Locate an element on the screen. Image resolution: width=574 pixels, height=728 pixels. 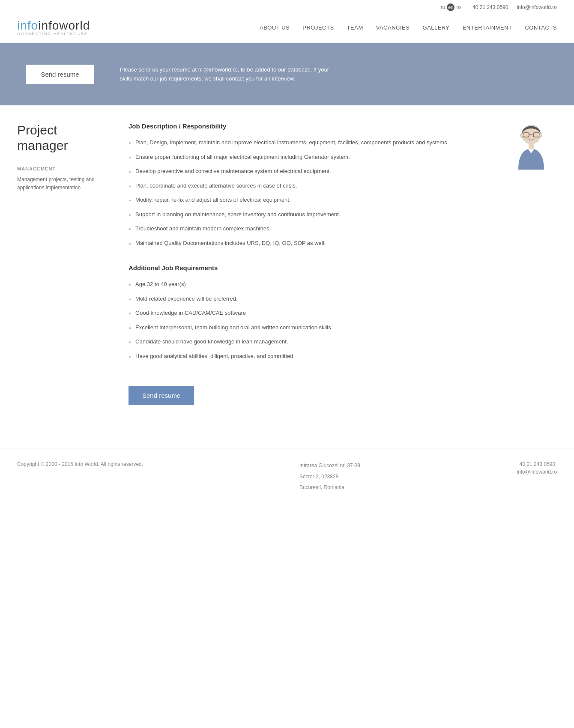
site-header: infoinfoworld CONNECTING HEALTHCARE ABOU… is located at coordinates (287, 29).